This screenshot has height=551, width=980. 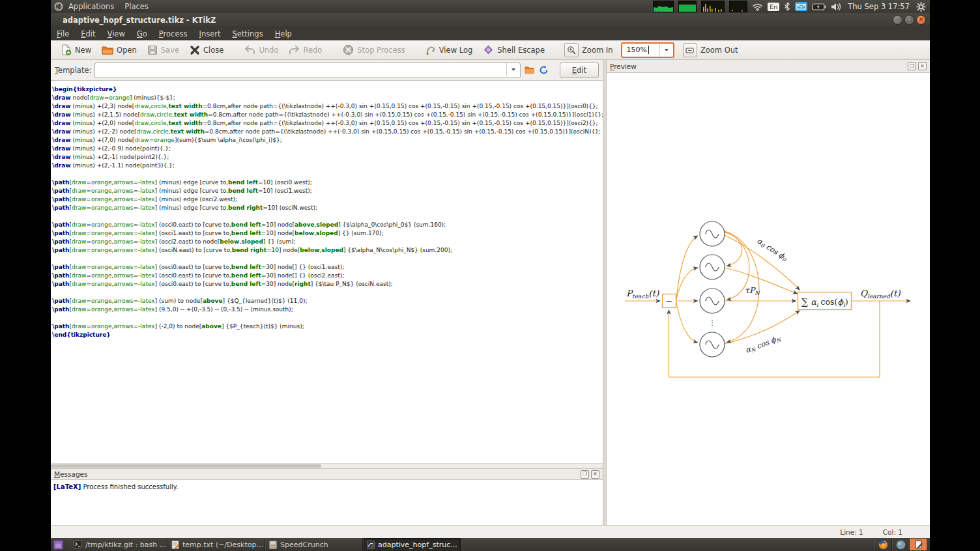 I want to click on save-button: Save, so click(x=163, y=50).